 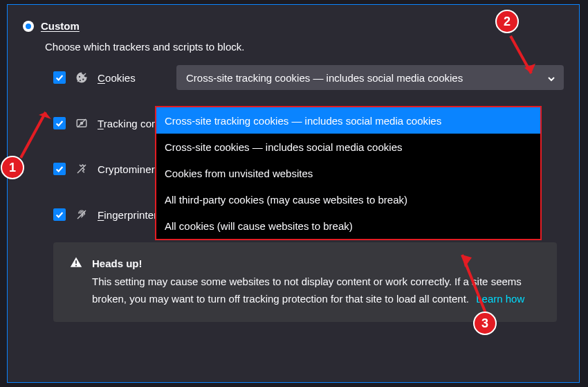 What do you see at coordinates (82, 215) in the screenshot?
I see `fingerprint-icon` at bounding box center [82, 215].